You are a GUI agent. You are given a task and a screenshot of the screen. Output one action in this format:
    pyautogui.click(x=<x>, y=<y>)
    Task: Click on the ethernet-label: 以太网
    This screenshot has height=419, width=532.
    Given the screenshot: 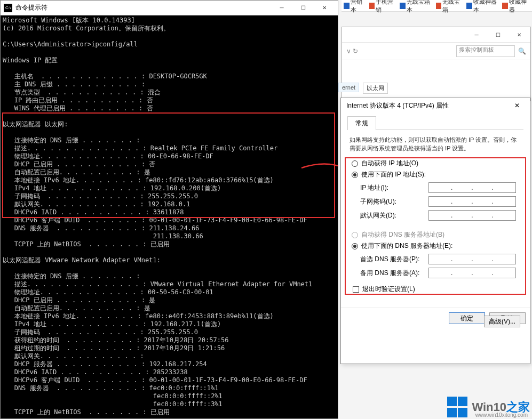 What is the action you would take?
    pyautogui.click(x=376, y=88)
    